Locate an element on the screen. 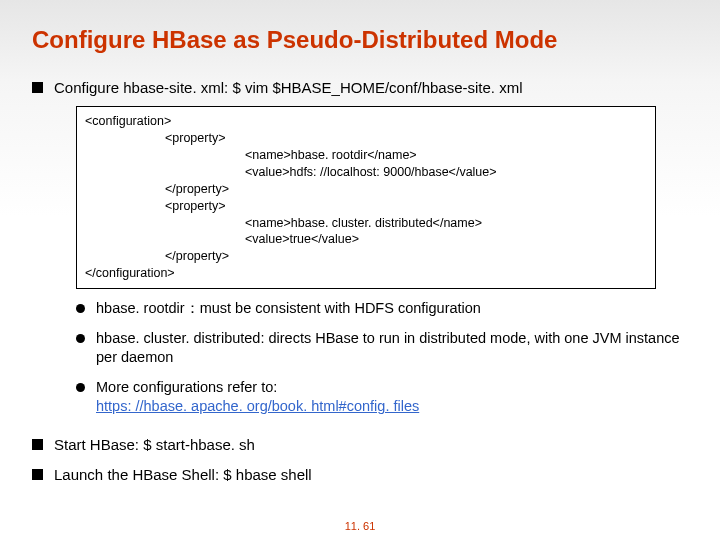 The height and width of the screenshot is (540, 720). code-line: <name>hbase. cluster. distributed</name> is located at coordinates (366, 224).